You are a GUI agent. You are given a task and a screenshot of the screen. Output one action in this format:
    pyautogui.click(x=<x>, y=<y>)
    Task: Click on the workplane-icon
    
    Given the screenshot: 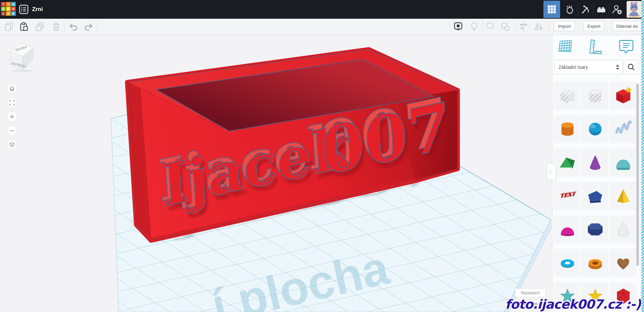 What is the action you would take?
    pyautogui.click(x=565, y=46)
    